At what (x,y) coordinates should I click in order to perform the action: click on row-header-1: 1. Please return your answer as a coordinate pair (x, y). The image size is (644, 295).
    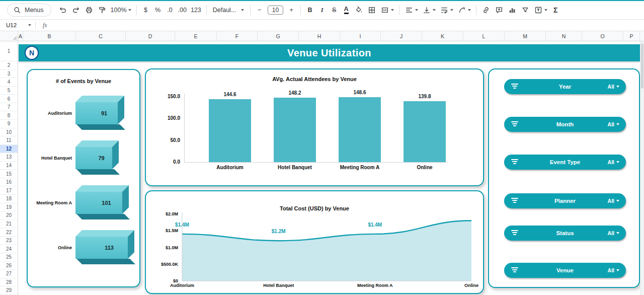
    Looking at the image, I should click on (9, 51).